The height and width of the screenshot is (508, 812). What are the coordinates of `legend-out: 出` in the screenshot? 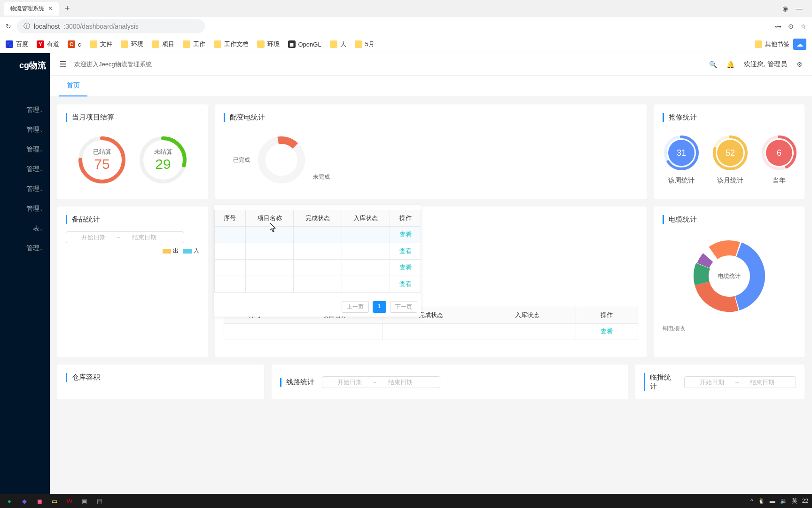 It's located at (171, 251).